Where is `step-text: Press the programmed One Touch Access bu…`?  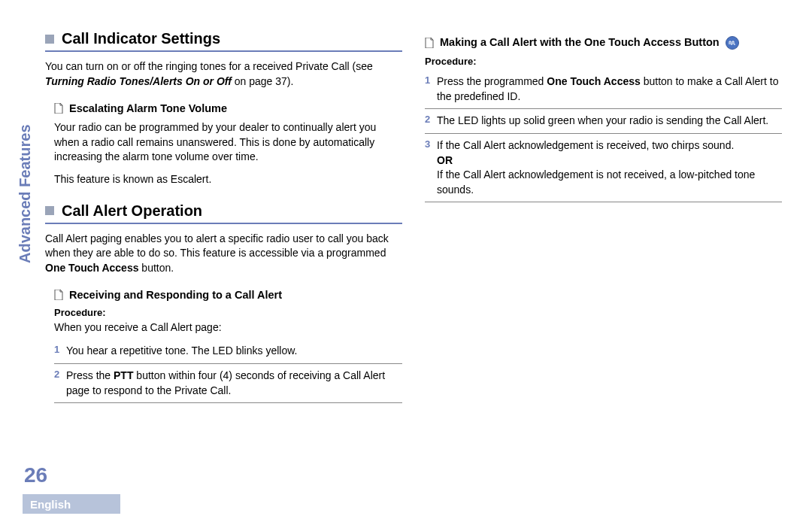 step-text: Press the programmed One Touch Access bu… is located at coordinates (609, 89).